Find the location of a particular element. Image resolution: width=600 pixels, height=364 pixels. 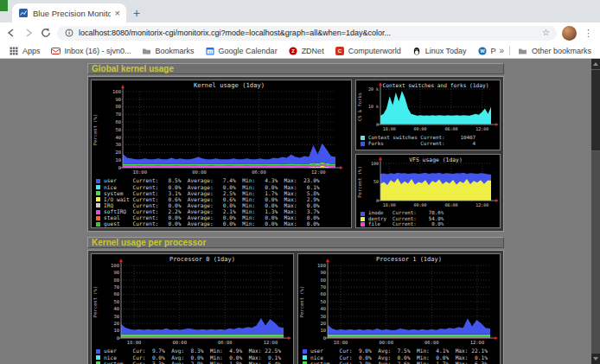

bookmark-item: 31Google Calendar is located at coordinates (241, 51).